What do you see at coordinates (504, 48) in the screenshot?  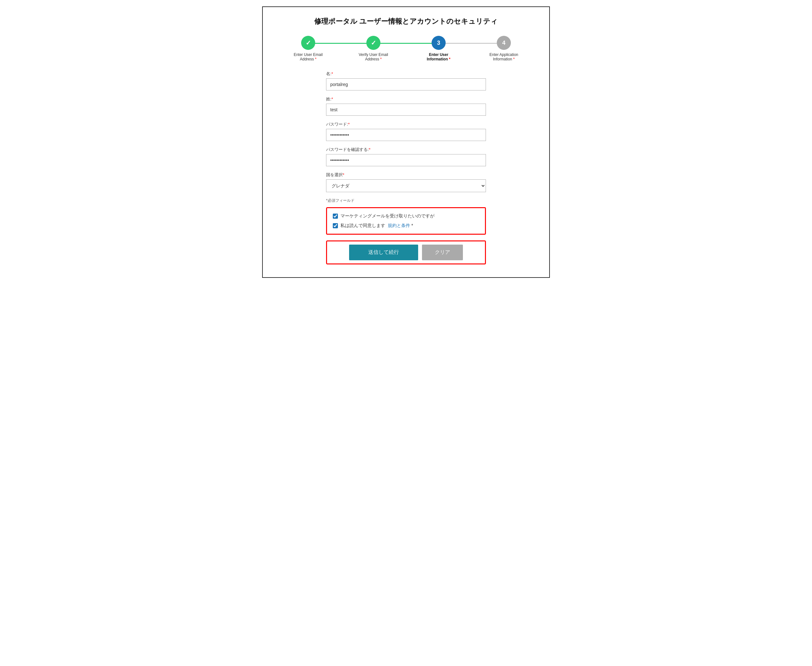 I see `step-4-wrapper: 4 Enter Application Information *` at bounding box center [504, 48].